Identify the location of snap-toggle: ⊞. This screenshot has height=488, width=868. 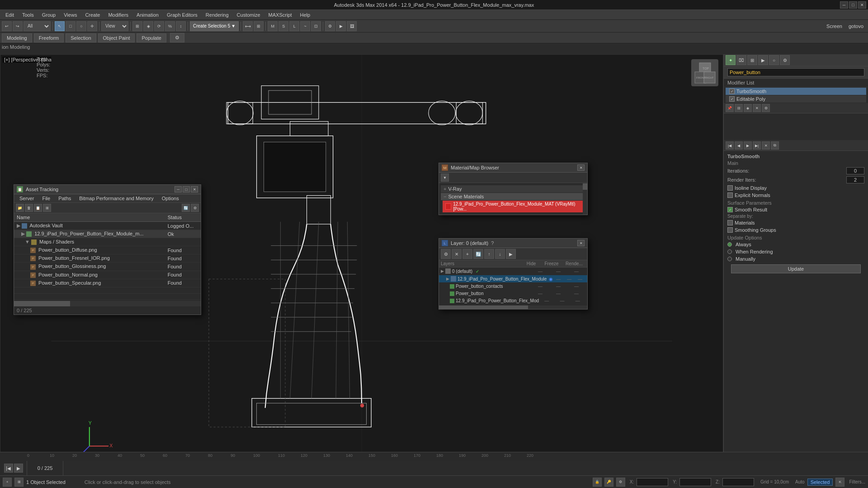
(137, 26).